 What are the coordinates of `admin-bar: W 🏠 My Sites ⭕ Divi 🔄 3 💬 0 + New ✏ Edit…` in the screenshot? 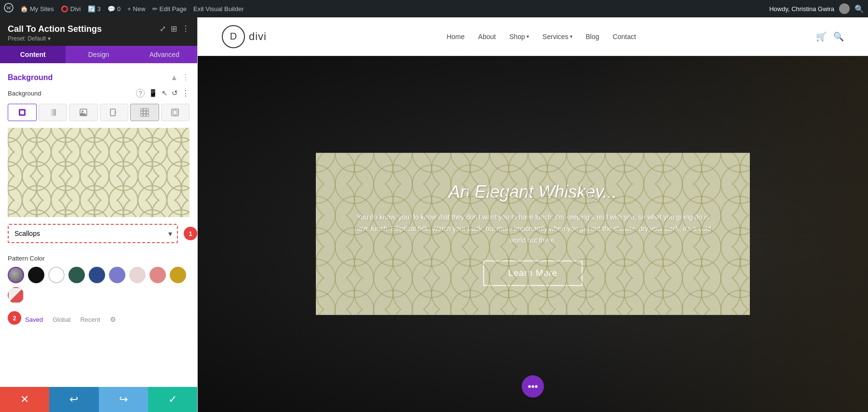 It's located at (434, 9).